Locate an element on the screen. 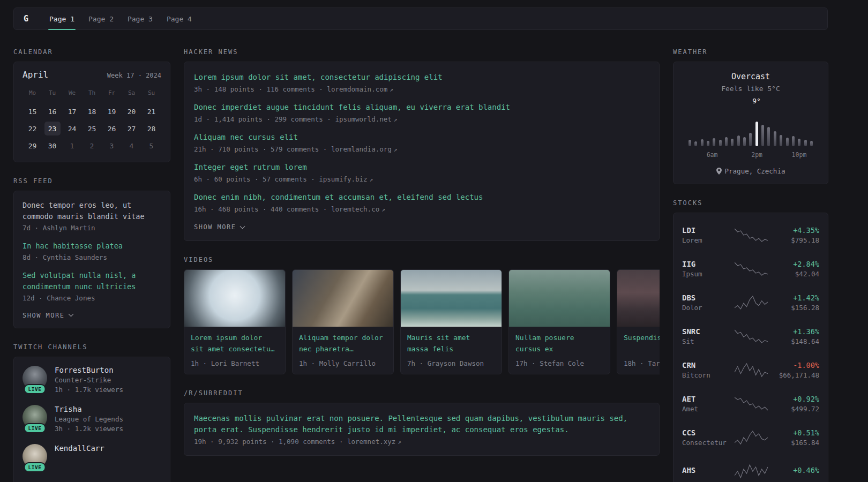  hn-item-title: Lorem ipsum dolor sit amet, consectetur … is located at coordinates (422, 77).